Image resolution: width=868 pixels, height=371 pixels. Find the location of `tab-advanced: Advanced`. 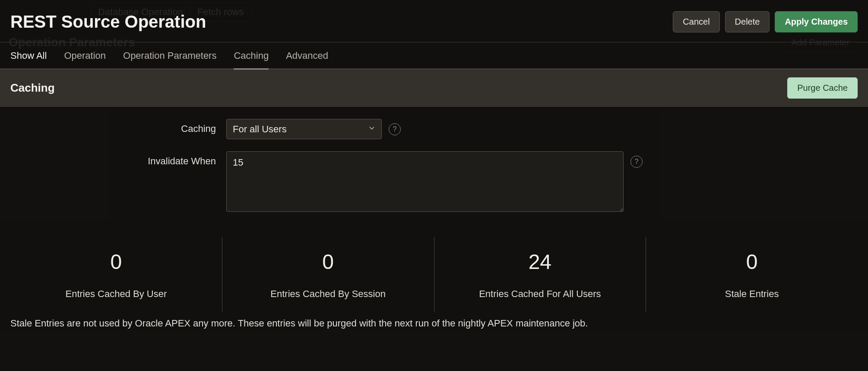

tab-advanced: Advanced is located at coordinates (307, 55).